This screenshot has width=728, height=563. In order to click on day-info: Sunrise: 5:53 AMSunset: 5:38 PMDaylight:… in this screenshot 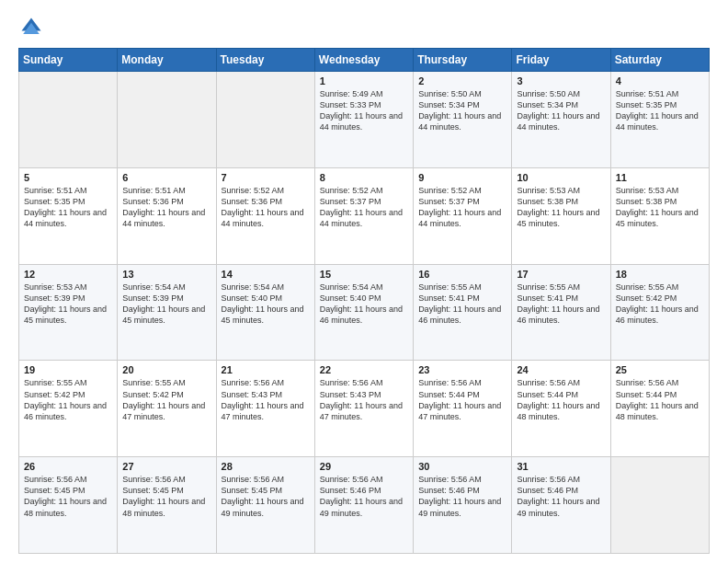, I will do `click(660, 208)`.